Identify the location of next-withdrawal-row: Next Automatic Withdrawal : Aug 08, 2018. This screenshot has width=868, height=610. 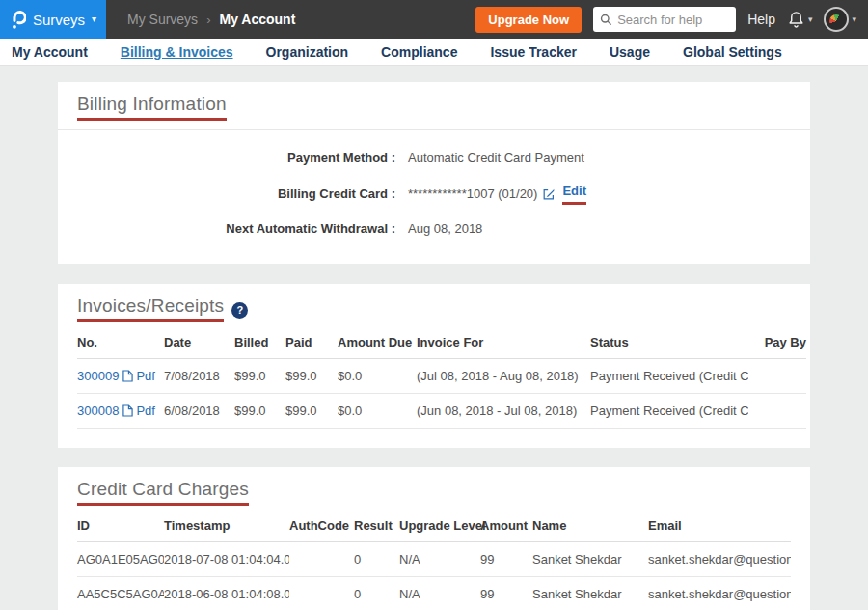
(434, 229).